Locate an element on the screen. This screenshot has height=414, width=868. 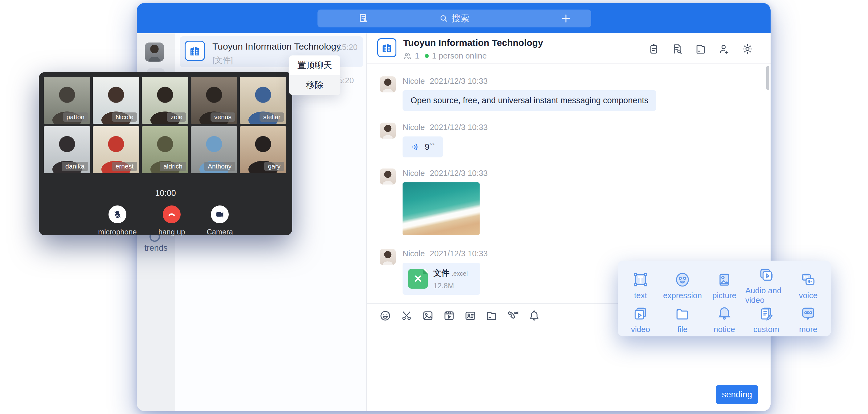
plus-icon is located at coordinates (566, 19).